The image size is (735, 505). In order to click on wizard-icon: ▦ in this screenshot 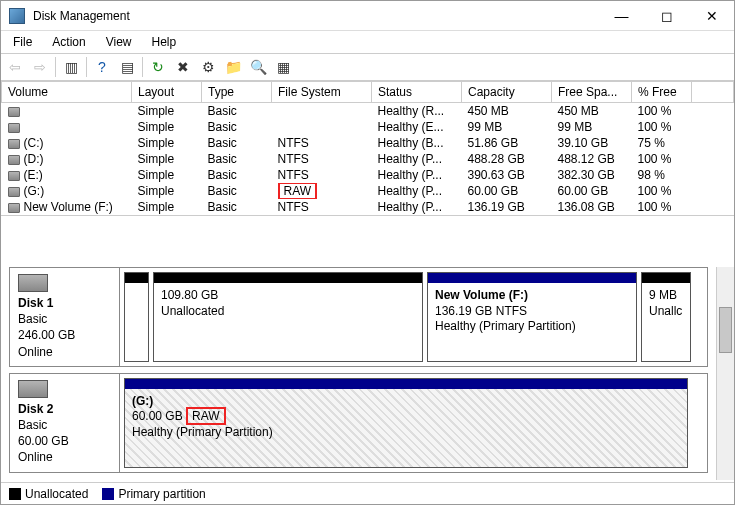, I will do `click(283, 67)`.